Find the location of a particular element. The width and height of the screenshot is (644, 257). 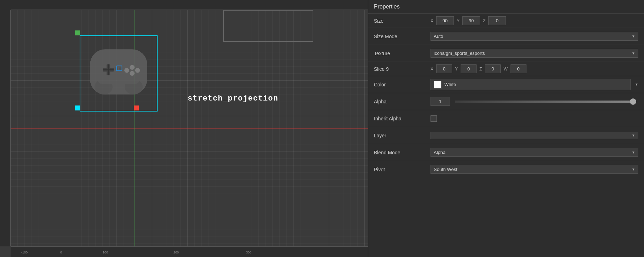

texture-dropdown: icons/gm_sports_esports ▼ is located at coordinates (535, 53).